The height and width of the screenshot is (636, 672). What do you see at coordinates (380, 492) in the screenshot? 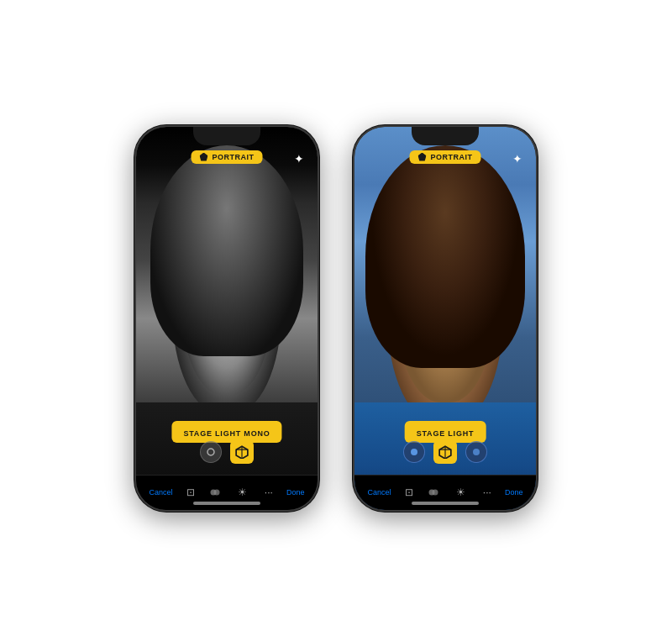
I see `cancel-button-right: Cancel` at bounding box center [380, 492].